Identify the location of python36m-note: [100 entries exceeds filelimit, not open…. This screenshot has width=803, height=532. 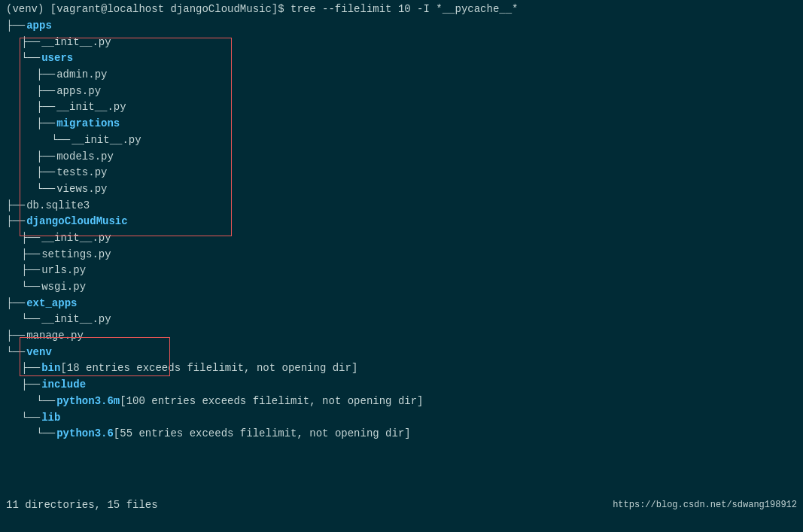
(271, 402).